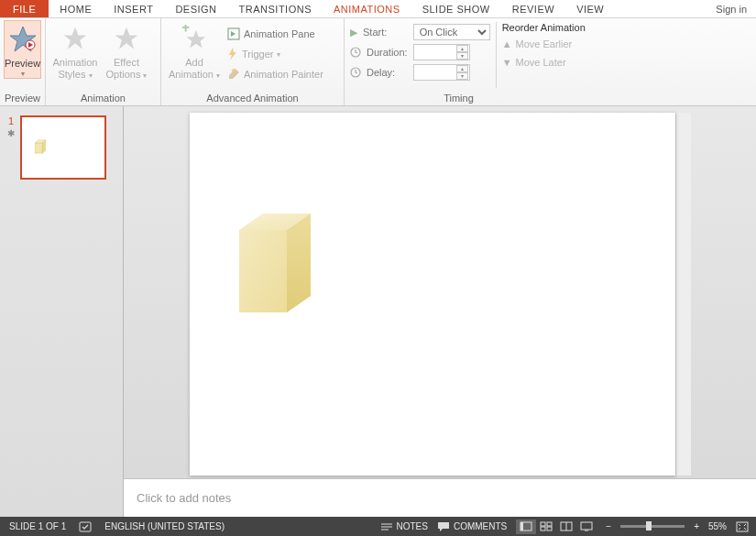 This screenshot has height=536, width=756. What do you see at coordinates (253, 99) in the screenshot?
I see `group-label-advanced: Advanced Animation` at bounding box center [253, 99].